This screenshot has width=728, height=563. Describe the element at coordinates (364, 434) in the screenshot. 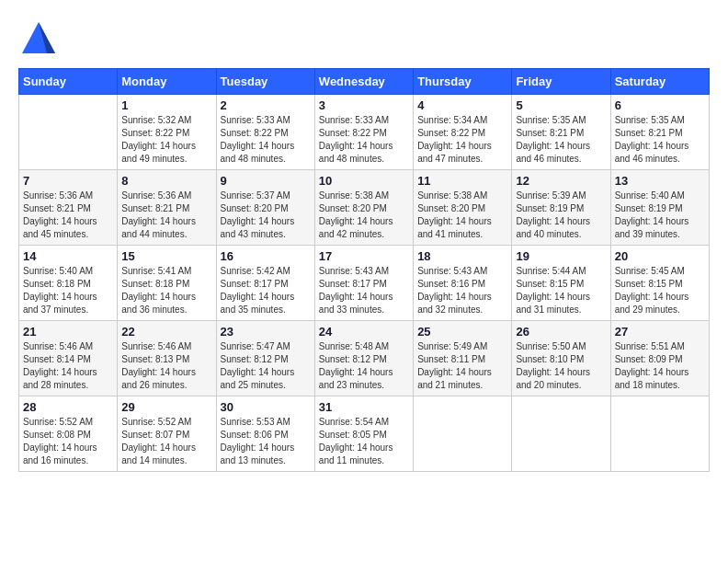

I see `calendar-week-row: 28Sunrise: 5:52 AM Sunset: 8:08 PM Dayli…` at that location.